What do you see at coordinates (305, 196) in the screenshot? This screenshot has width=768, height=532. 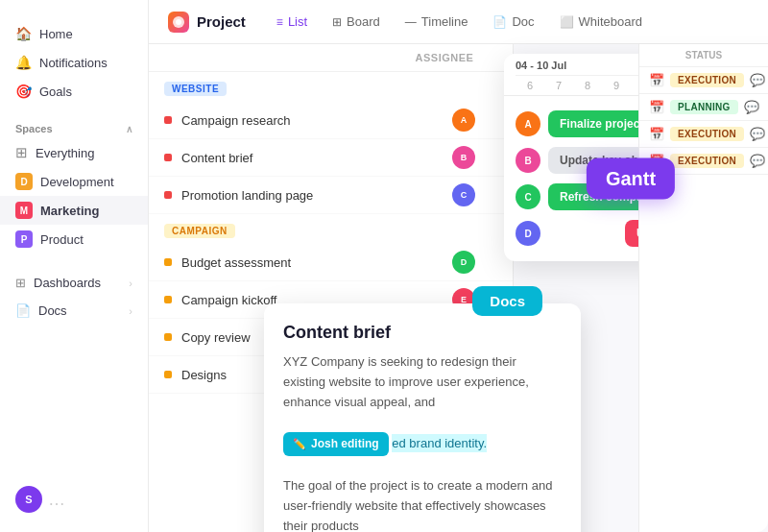 I see `task-name: Promotion landing page` at bounding box center [305, 196].